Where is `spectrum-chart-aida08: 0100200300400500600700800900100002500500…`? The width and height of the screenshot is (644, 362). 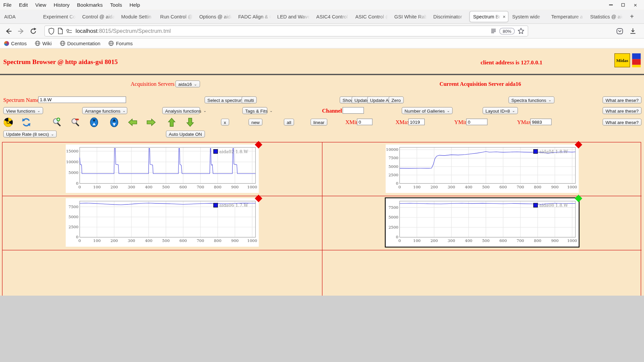 spectrum-chart-aida08: 0100200300400500600700800900100002500500… is located at coordinates (482, 222).